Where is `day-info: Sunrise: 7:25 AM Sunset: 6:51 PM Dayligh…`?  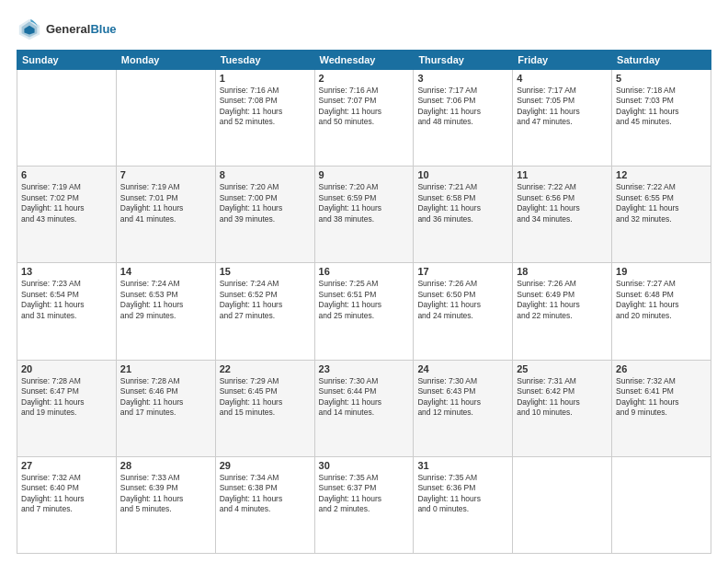 day-info: Sunrise: 7:25 AM Sunset: 6:51 PM Dayligh… is located at coordinates (364, 300).